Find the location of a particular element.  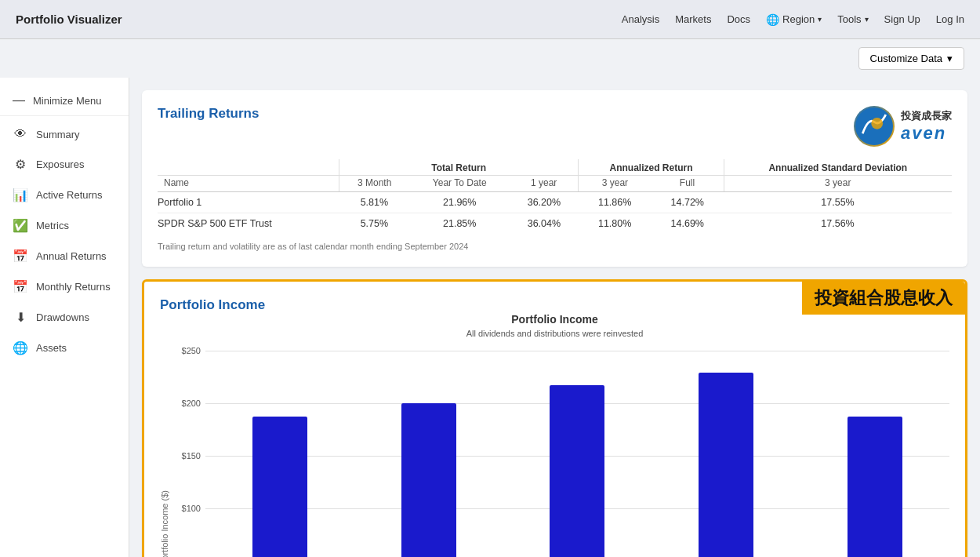

col-ytd-header: Year To Date is located at coordinates (459, 184).